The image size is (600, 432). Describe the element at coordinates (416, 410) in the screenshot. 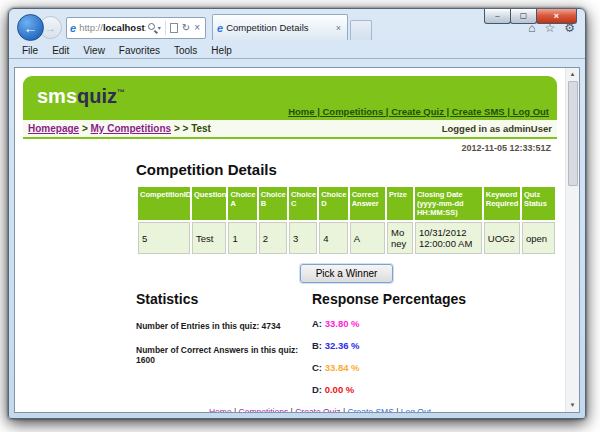

I see `footer-log-out-link: Log Out` at that location.